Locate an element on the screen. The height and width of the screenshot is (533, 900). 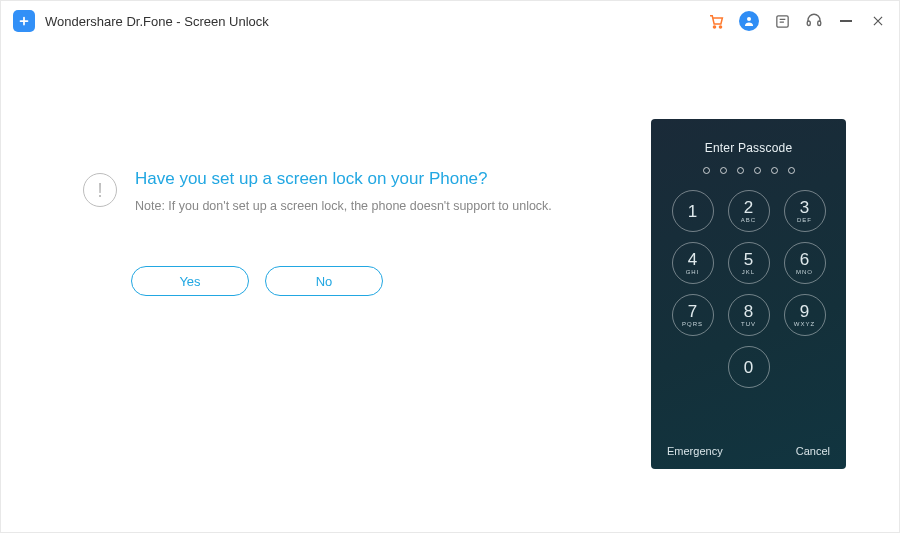
titlebar: Wondershare Dr.Fone - Screen Unlock is located at coordinates (450, 21).